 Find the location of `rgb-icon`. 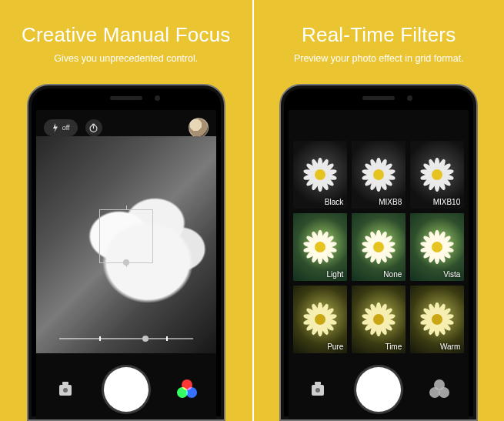

rgb-icon is located at coordinates (187, 389).